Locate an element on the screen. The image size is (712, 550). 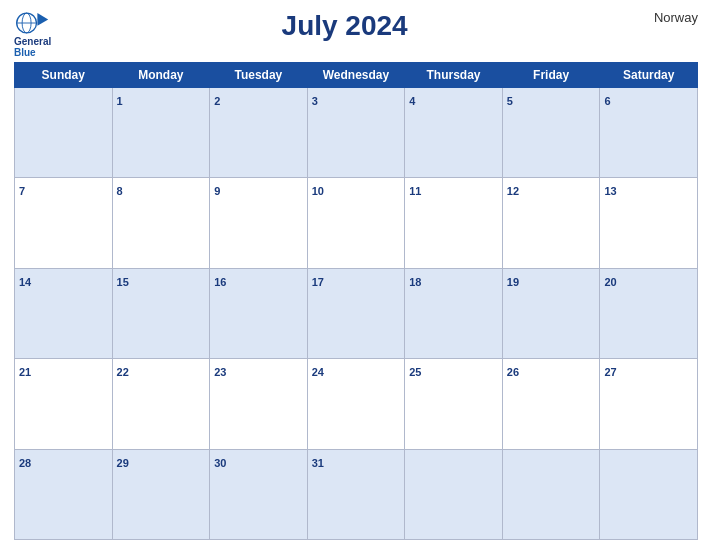
day-number: 10 is located at coordinates (318, 191).